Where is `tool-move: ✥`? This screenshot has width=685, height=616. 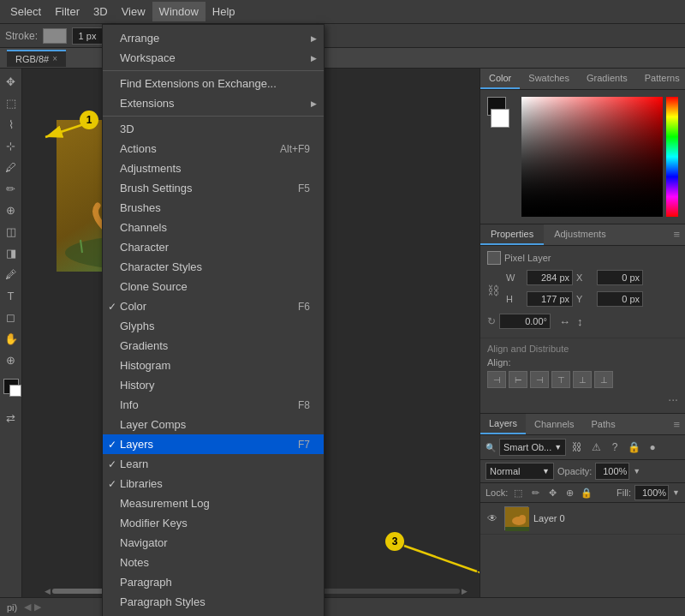 tool-move: ✥ is located at coordinates (11, 81).